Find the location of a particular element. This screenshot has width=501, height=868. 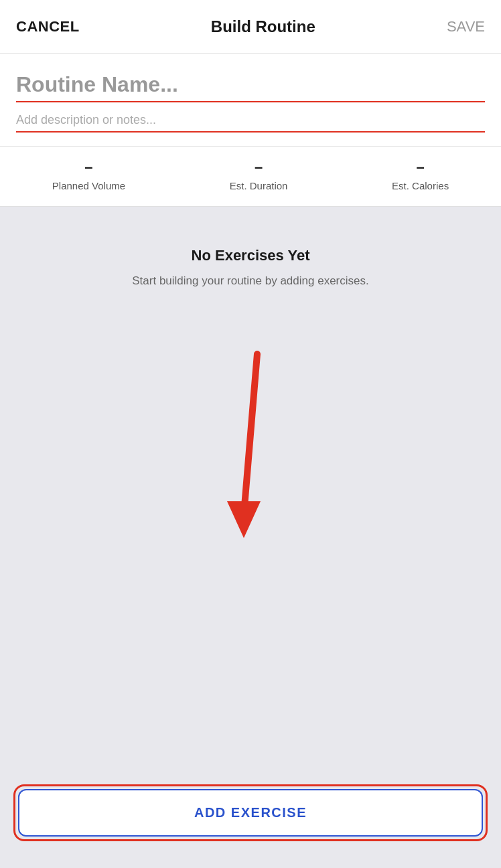

empty-state-title: No Exercises Yet is located at coordinates (250, 256).